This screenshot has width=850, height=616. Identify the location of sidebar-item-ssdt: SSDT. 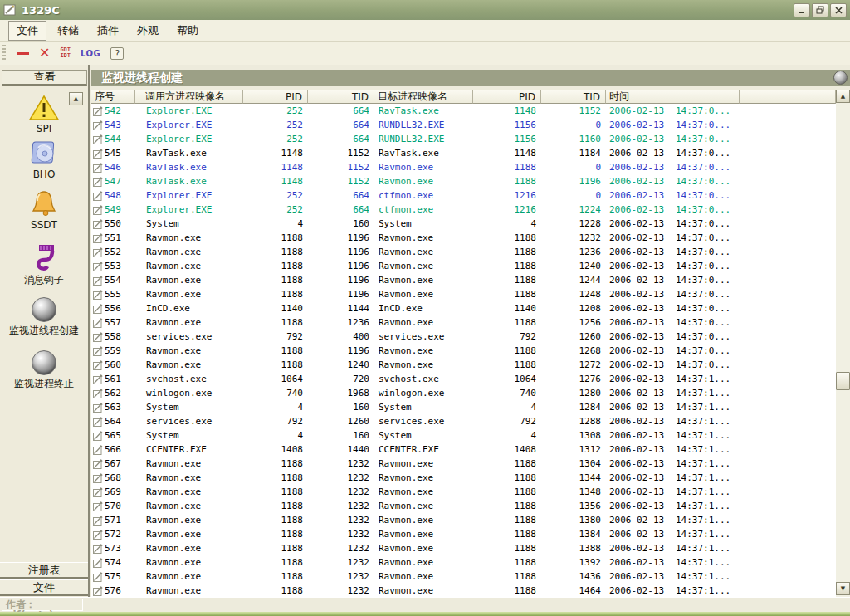
(44, 210).